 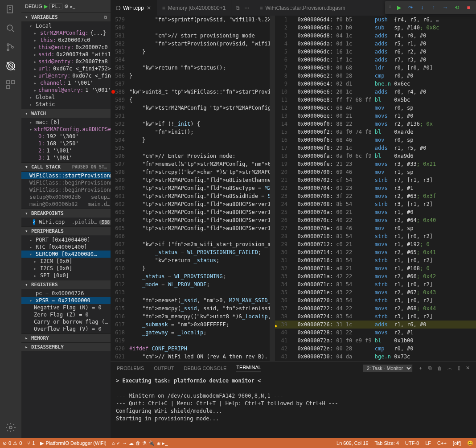 What do you see at coordinates (375, 228) in the screenshot?
I see `disasm-line: 27 0x0000070e: 68 46 mov r0, sp` at bounding box center [375, 228].